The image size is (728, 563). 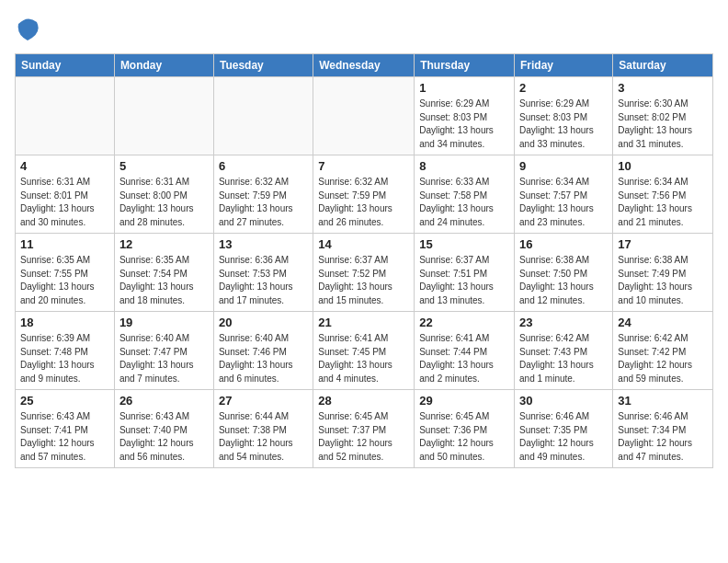 I want to click on day-number: 27, so click(x=263, y=401).